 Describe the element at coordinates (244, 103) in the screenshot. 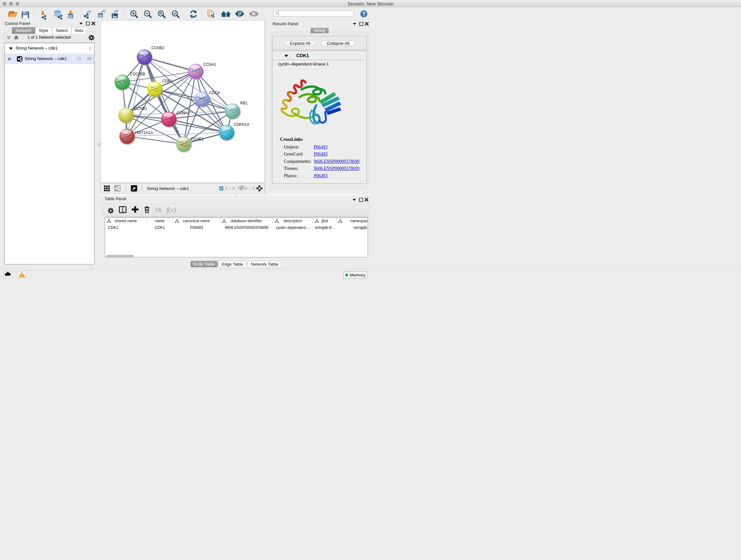

I see `svg-text: RB1` at that location.